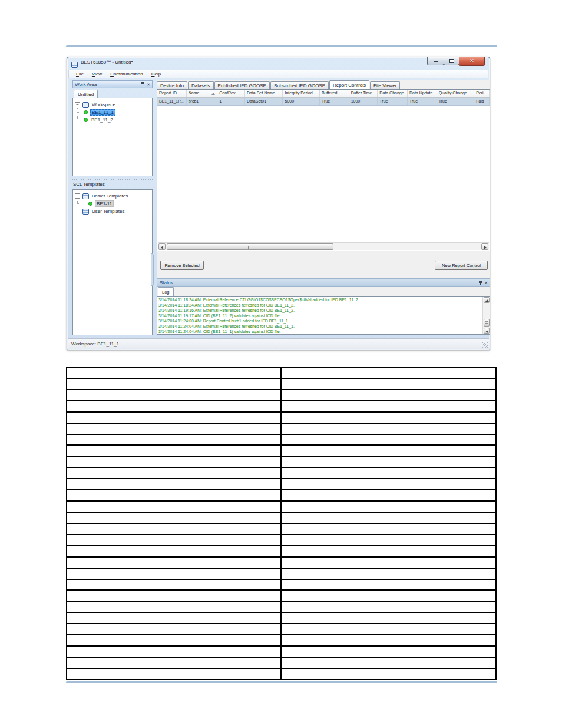  Describe the element at coordinates (86, 94) in the screenshot. I see `work-area-tab-untitled: Untitled` at that location.